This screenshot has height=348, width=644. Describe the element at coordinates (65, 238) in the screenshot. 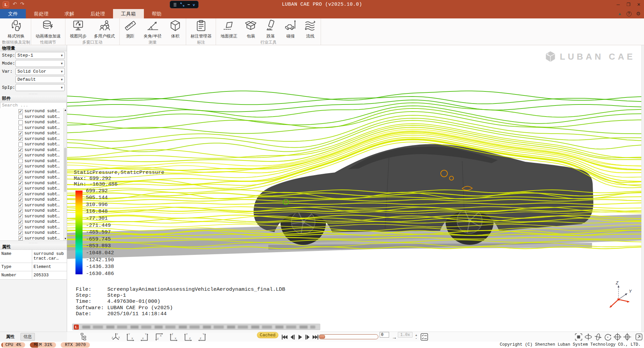

I see `scroll-down-icon: ▼` at that location.